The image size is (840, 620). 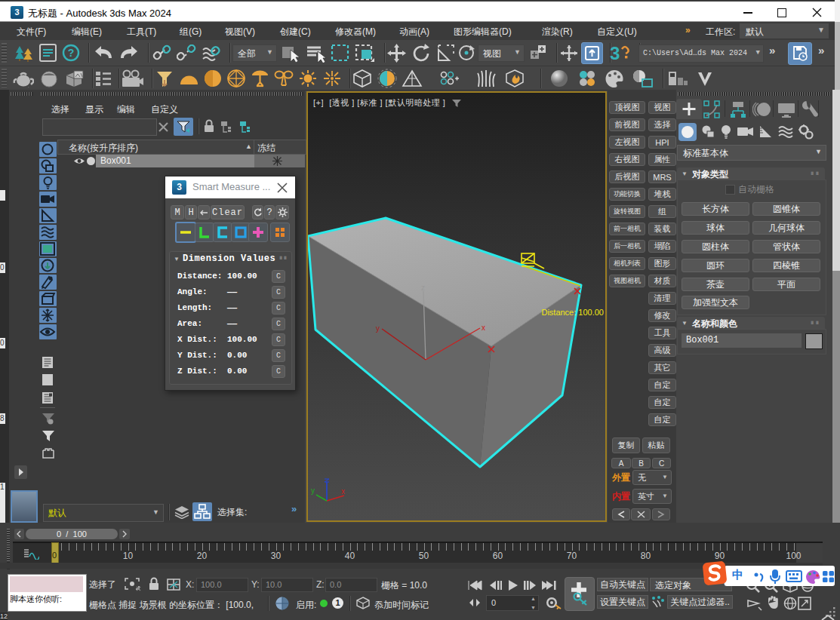 What do you see at coordinates (572, 312) in the screenshot?
I see `svg-text: Distance: 100.00` at bounding box center [572, 312].